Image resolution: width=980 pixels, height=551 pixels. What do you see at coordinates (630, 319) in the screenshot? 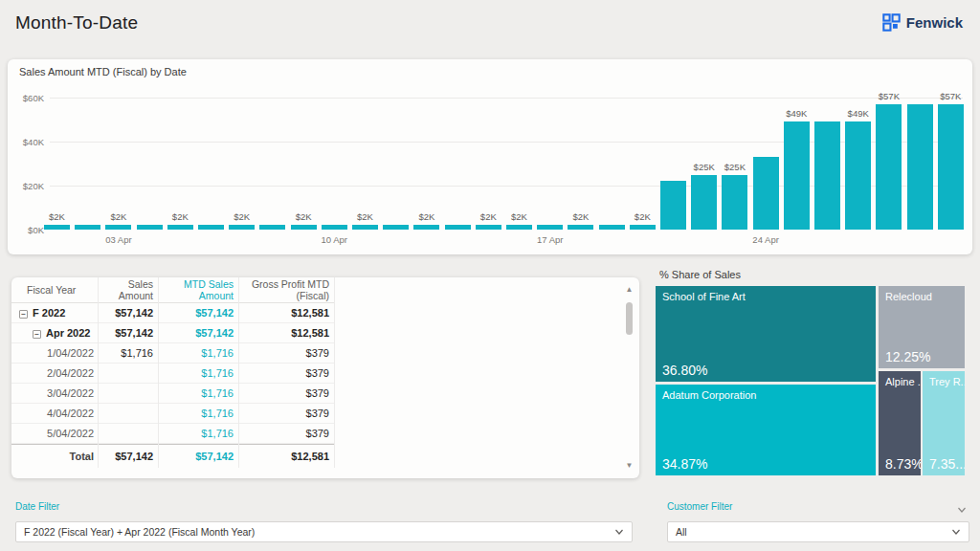
I see `scrollbar-thumb` at bounding box center [630, 319].